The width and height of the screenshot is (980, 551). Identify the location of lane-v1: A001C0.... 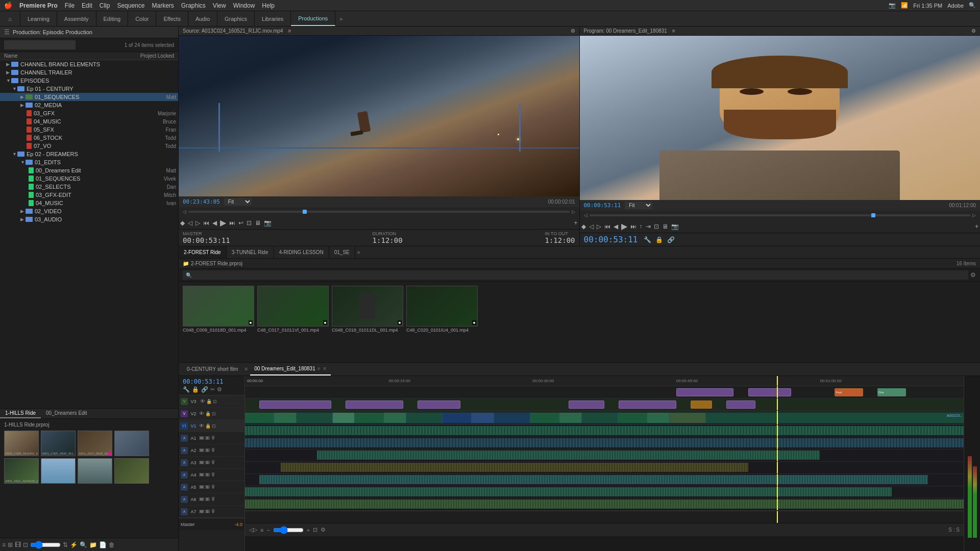
(604, 418).